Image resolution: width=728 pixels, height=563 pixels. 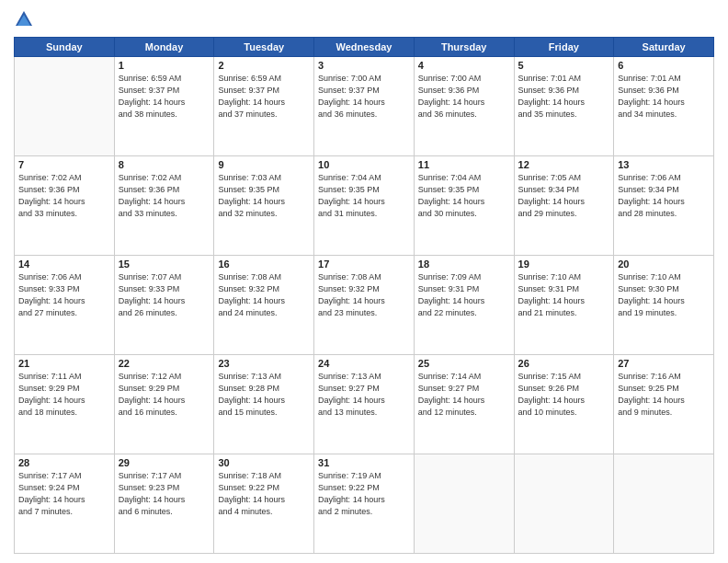 What do you see at coordinates (265, 504) in the screenshot?
I see `calendar-cell: 30Sunrise: 7:18 AM Sunset: 9:22 PM Dayli…` at bounding box center [265, 504].